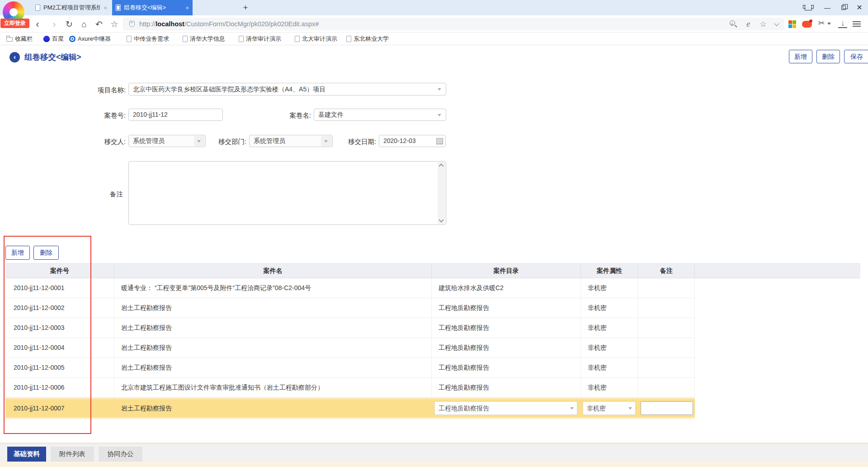 This screenshot has width=868, height=467. I want to click on url-host: localhost, so click(170, 24).